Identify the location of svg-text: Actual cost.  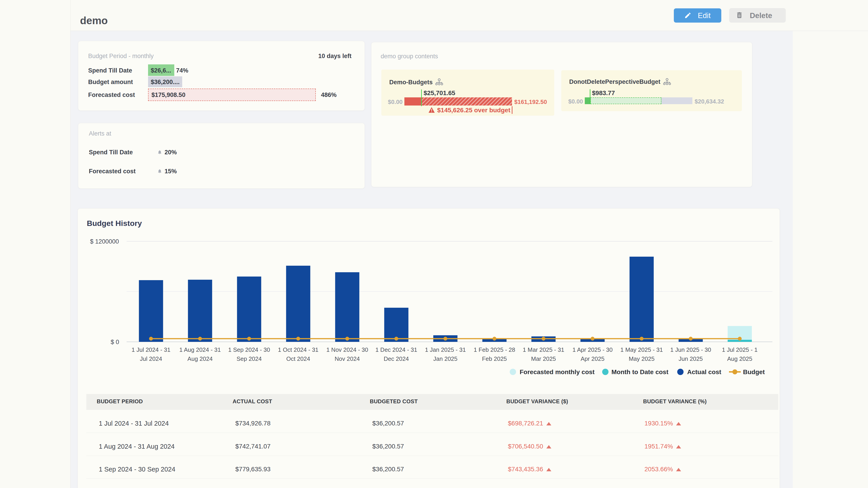
(704, 372).